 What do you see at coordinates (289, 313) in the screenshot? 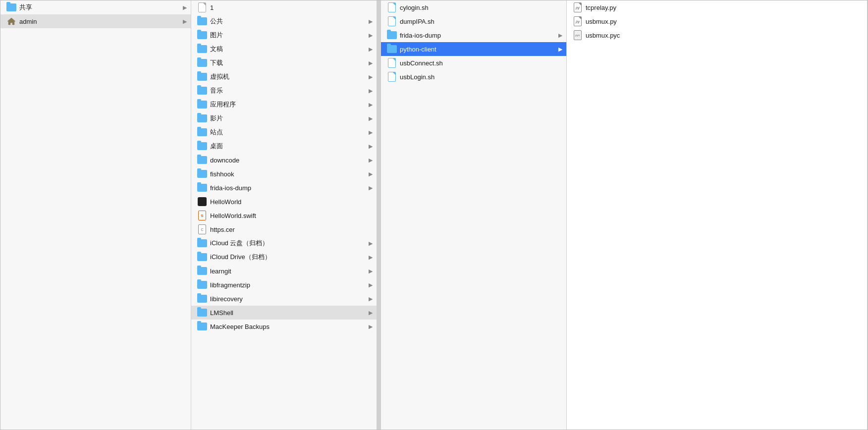
I see `lmshell-label: LMShell` at bounding box center [289, 313].